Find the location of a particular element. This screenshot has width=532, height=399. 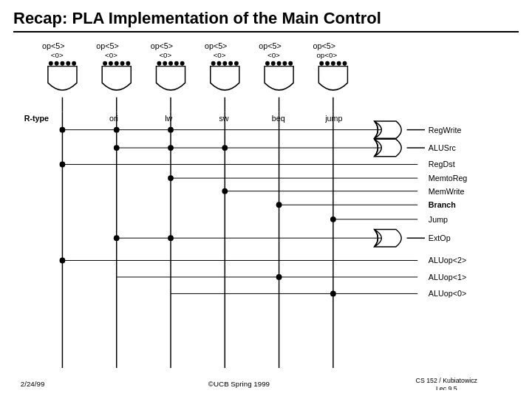

output-regwrite: RegWrite is located at coordinates (445, 130).